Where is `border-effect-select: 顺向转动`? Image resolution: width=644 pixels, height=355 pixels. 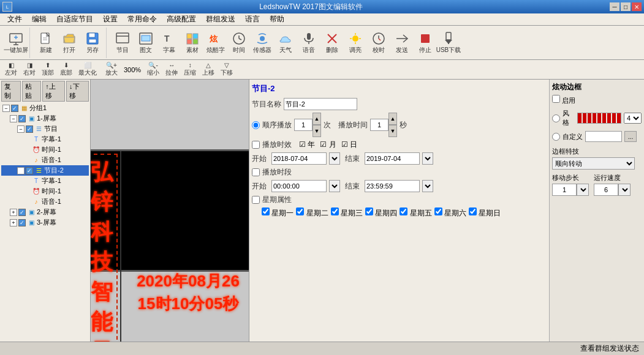 border-effect-select: 顺向转动 is located at coordinates (593, 163).